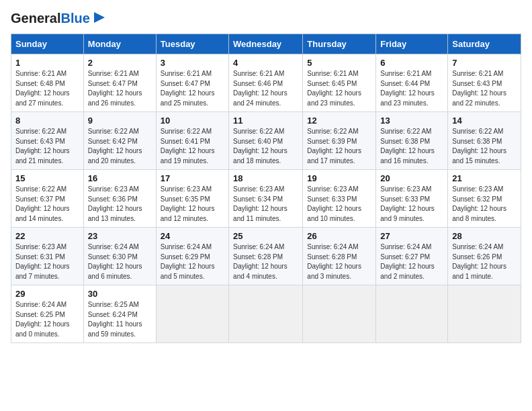 The image size is (532, 411). I want to click on day-number: 6, so click(412, 63).